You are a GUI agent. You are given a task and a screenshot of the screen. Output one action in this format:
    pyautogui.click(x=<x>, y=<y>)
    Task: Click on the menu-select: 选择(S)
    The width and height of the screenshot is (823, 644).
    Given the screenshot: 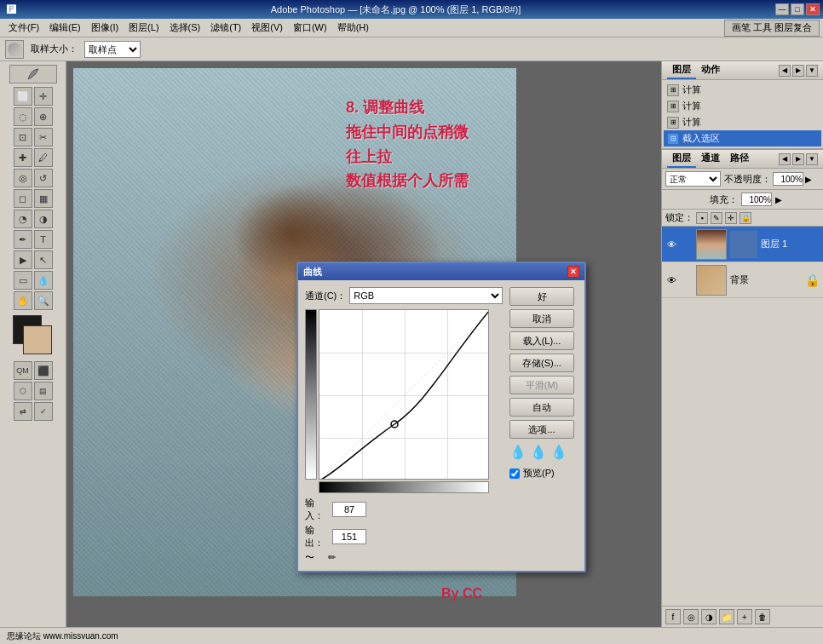 What is the action you would take?
    pyautogui.click(x=186, y=27)
    